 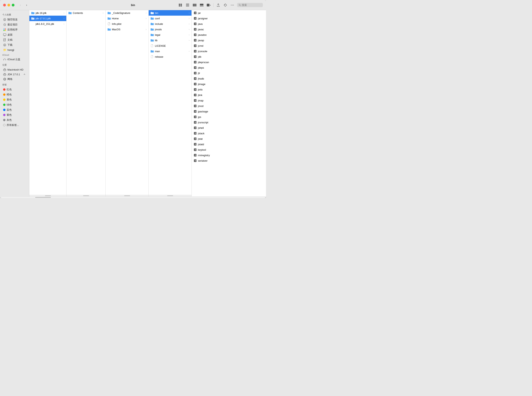 I want to click on col5-jps: jps, so click(x=229, y=117).